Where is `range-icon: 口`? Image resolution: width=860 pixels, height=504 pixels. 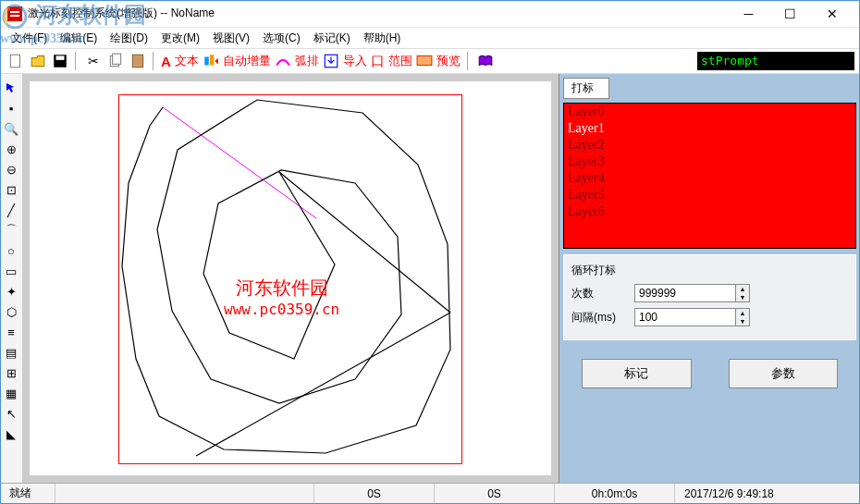 range-icon: 口 is located at coordinates (377, 61).